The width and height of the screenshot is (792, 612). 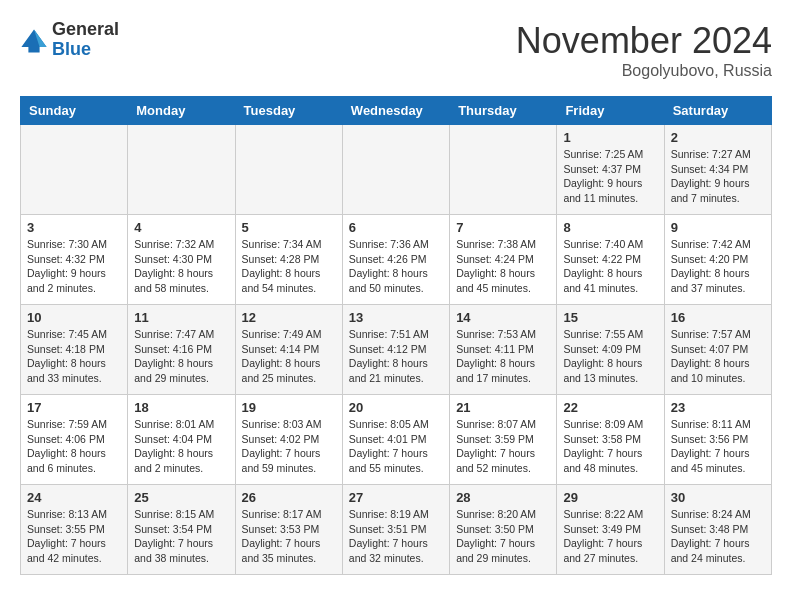 What do you see at coordinates (610, 138) in the screenshot?
I see `day-number: 1` at bounding box center [610, 138].